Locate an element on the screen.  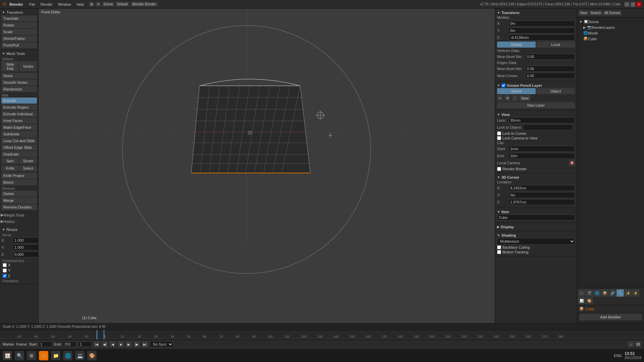
inset-faces-btn: Inset Faces is located at coordinates (19, 121).